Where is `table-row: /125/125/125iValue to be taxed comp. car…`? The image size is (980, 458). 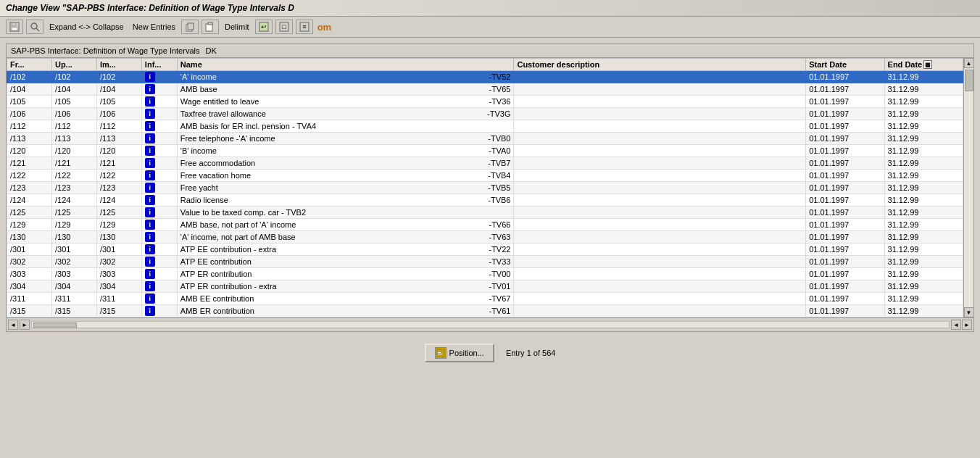
table-row: /125/125/125iValue to be taxed comp. car… is located at coordinates (486, 213).